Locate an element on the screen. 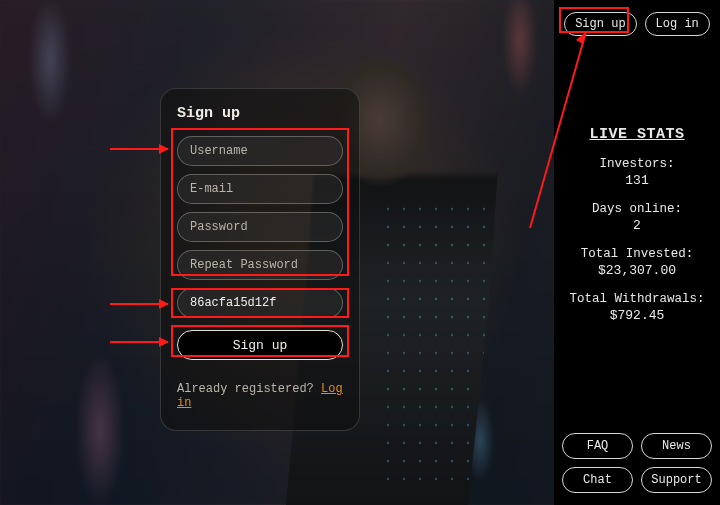  live-stats: LIVE STATS Investors: 131 Days online: 2… is located at coordinates (637, 232).